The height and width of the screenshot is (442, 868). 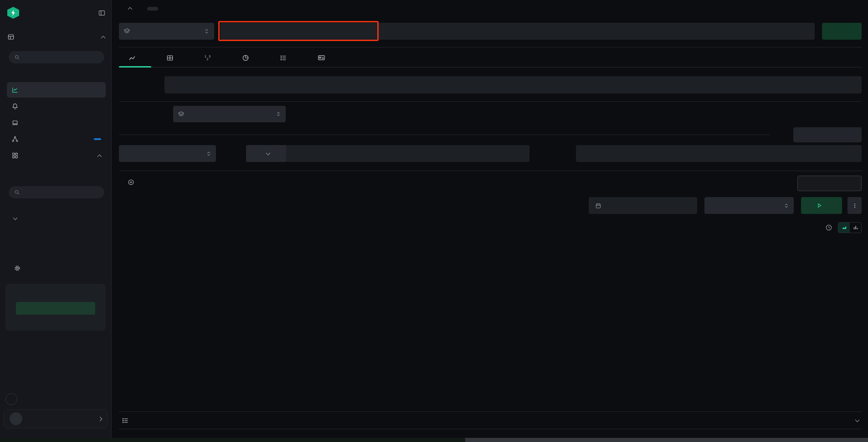 What do you see at coordinates (856, 228) in the screenshot?
I see `bar-chart-icon` at bounding box center [856, 228].